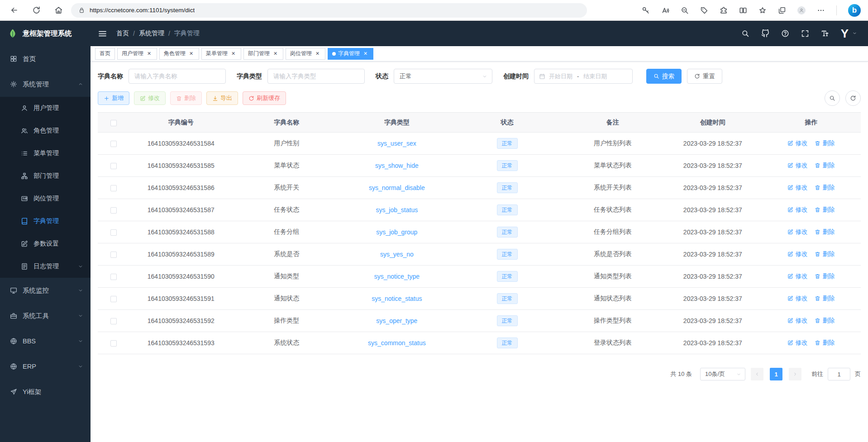 This screenshot has width=868, height=442. Describe the element at coordinates (763, 10) in the screenshot. I see `favorites-icon` at that location.